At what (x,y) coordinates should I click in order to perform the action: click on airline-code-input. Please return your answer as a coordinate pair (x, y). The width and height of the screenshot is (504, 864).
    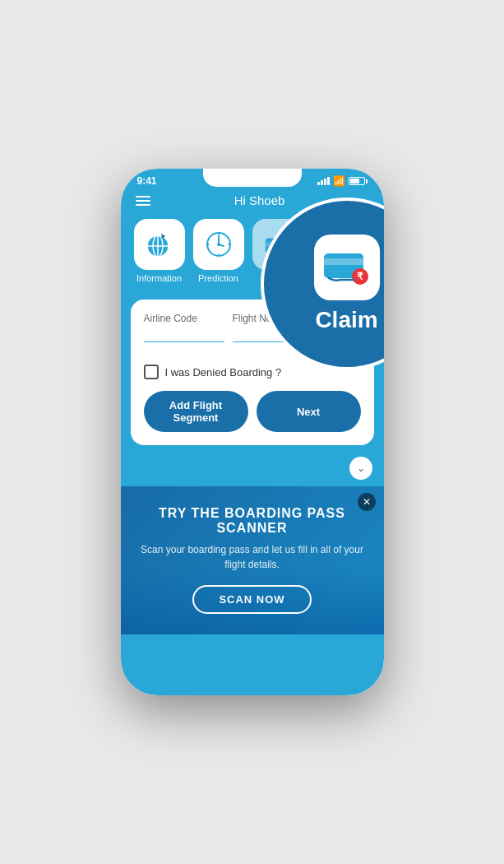
    Looking at the image, I should click on (184, 334).